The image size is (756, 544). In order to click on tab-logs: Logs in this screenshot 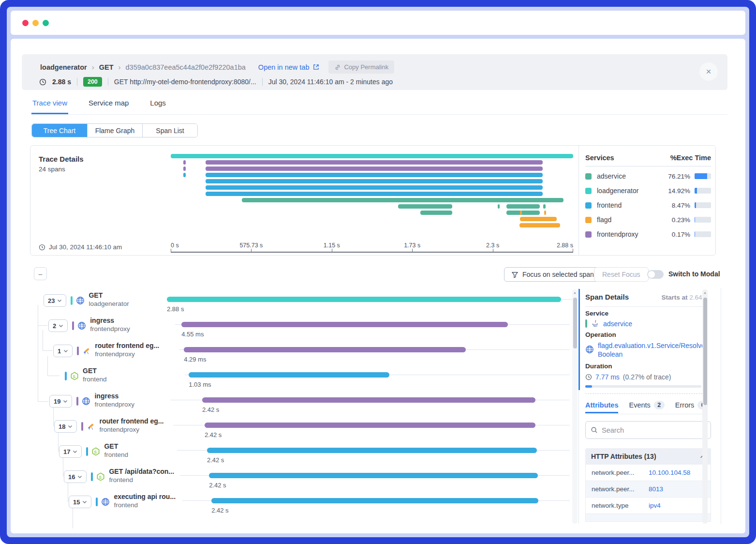, I will do `click(158, 106)`.